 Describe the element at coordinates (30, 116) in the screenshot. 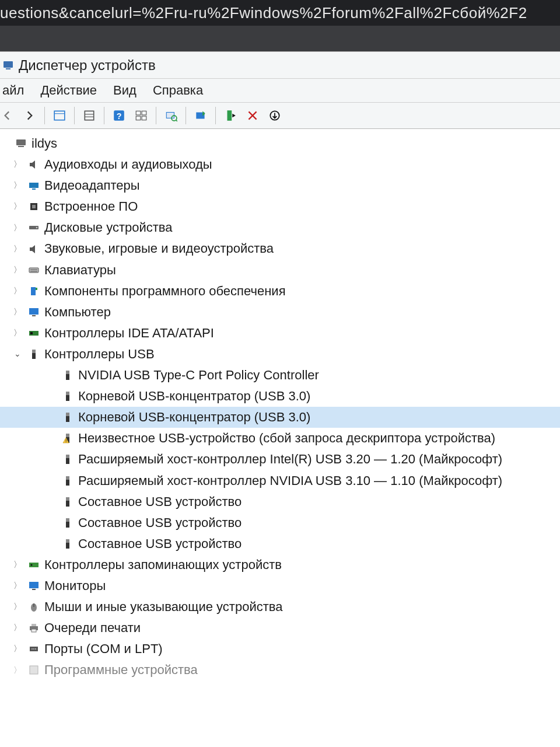

I see `toolbar-forward-button` at that location.